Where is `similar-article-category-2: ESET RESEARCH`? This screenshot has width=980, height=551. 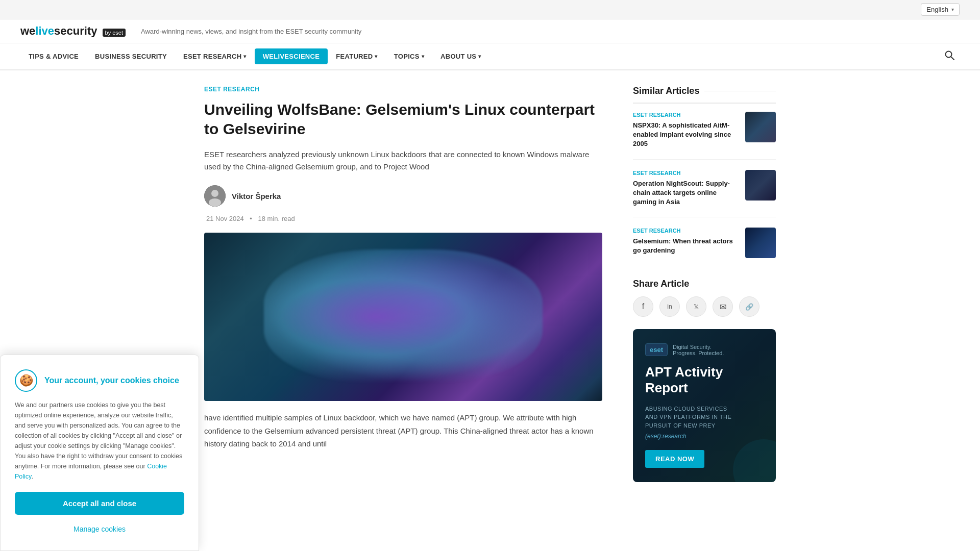 similar-article-category-2: ESET RESEARCH is located at coordinates (686, 173).